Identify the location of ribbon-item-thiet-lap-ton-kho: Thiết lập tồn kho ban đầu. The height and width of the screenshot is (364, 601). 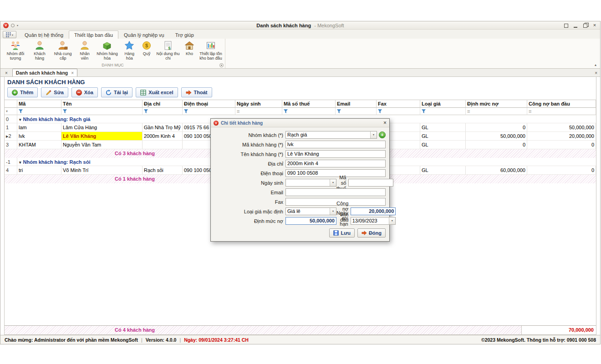
(211, 50).